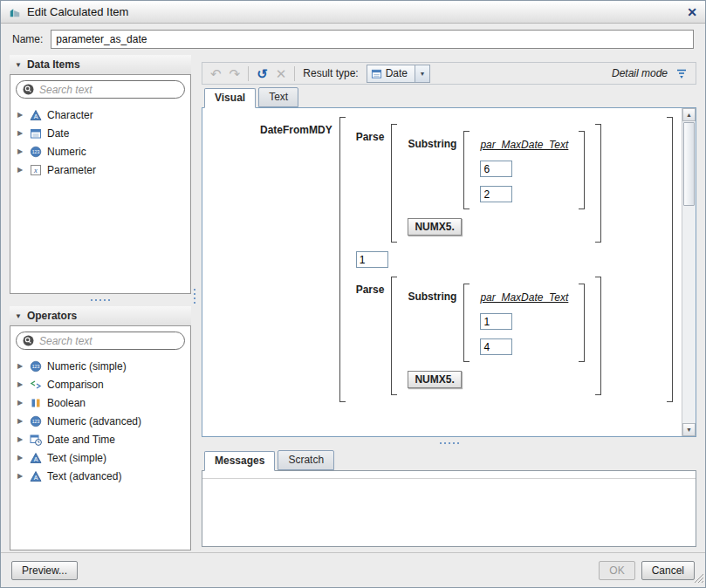 The height and width of the screenshot is (588, 706). Describe the element at coordinates (496, 323) in the screenshot. I see `substring-call-year: Substring par_MaxDate_Text` at that location.